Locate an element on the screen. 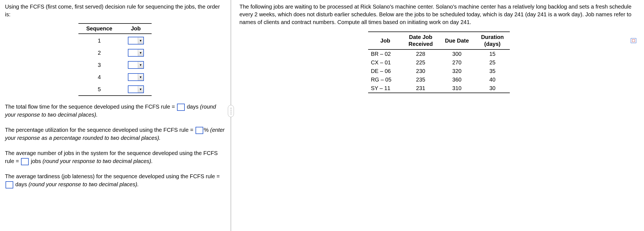 This screenshot has width=644, height=231. job-select-3: ▼ is located at coordinates (136, 65).